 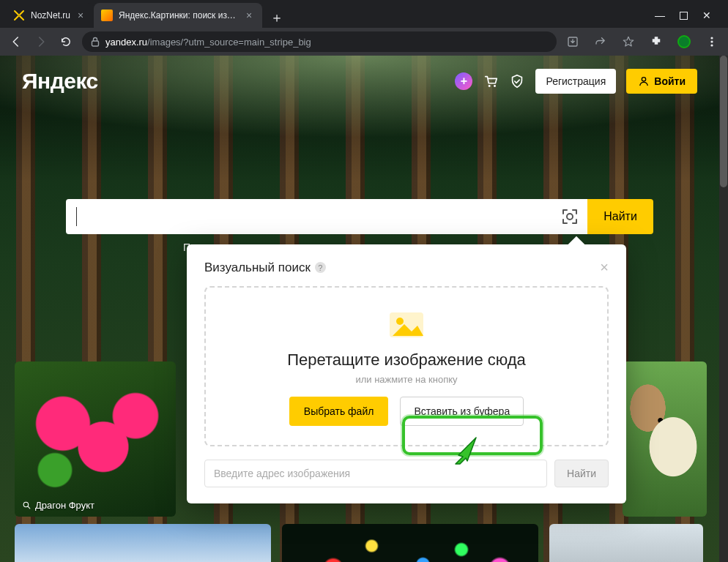 I want to click on header-actions: + Регистрация Войти, so click(x=576, y=81).